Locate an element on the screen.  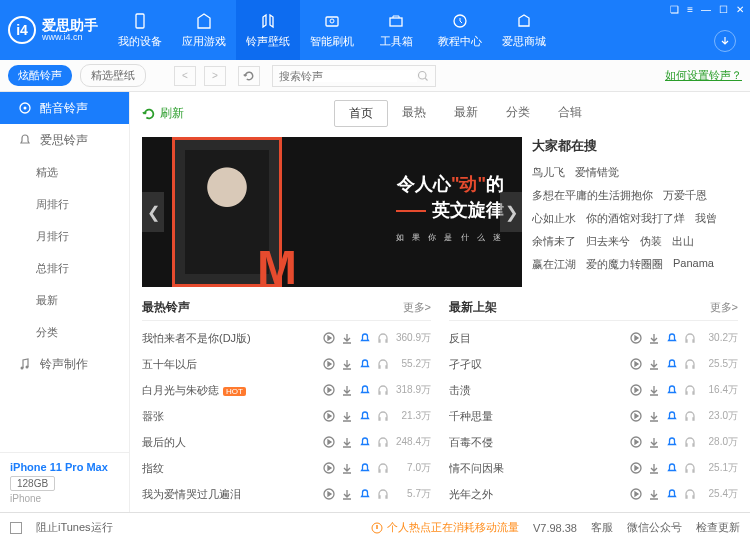
window-close-icon: ✕ is located at coordinates (740, 10).